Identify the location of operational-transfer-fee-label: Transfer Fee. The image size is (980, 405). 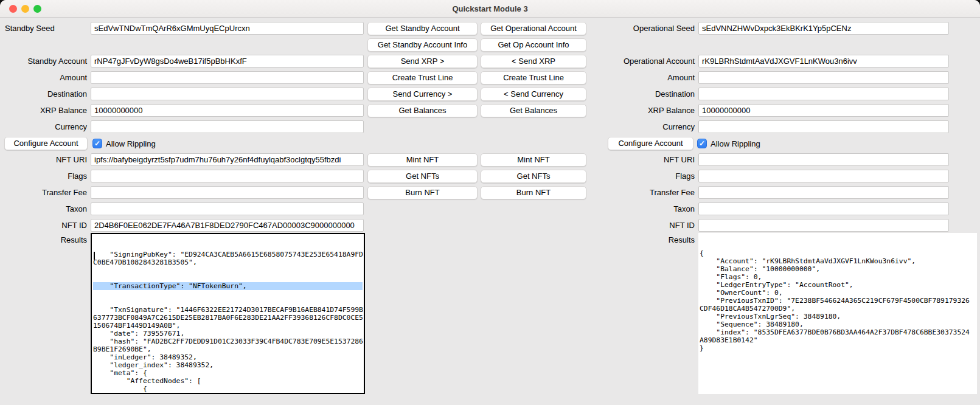
(634, 192).